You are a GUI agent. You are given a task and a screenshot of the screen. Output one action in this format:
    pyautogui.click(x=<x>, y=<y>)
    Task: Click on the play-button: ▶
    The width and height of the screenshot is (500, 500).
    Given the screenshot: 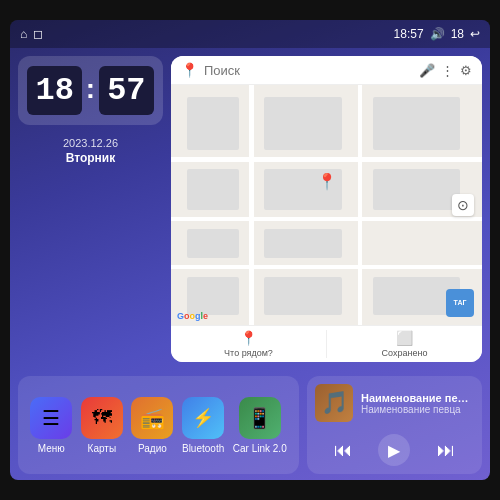 What is the action you would take?
    pyautogui.click(x=394, y=450)
    